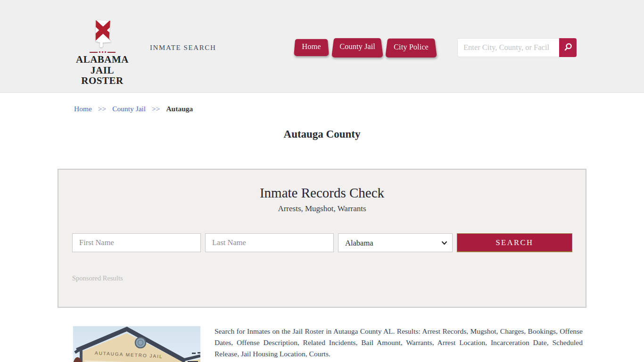 The height and width of the screenshot is (362, 644). What do you see at coordinates (102, 34) in the screenshot?
I see `alabama-state-flag-icon` at bounding box center [102, 34].